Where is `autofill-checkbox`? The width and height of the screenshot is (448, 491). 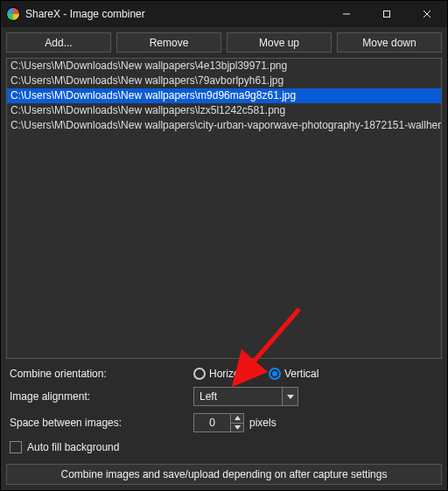 autofill-checkbox is located at coordinates (16, 447).